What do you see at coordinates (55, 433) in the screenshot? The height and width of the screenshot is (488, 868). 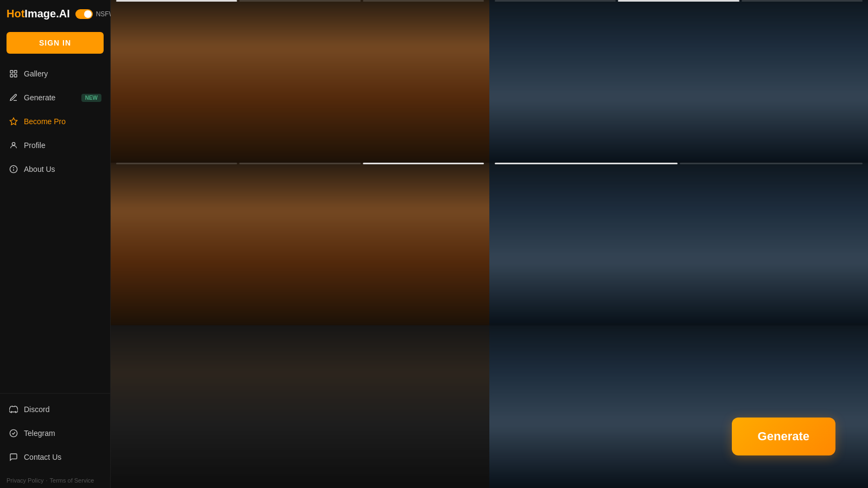 I see `sidebar-item-telegram: Telegram` at bounding box center [55, 433].